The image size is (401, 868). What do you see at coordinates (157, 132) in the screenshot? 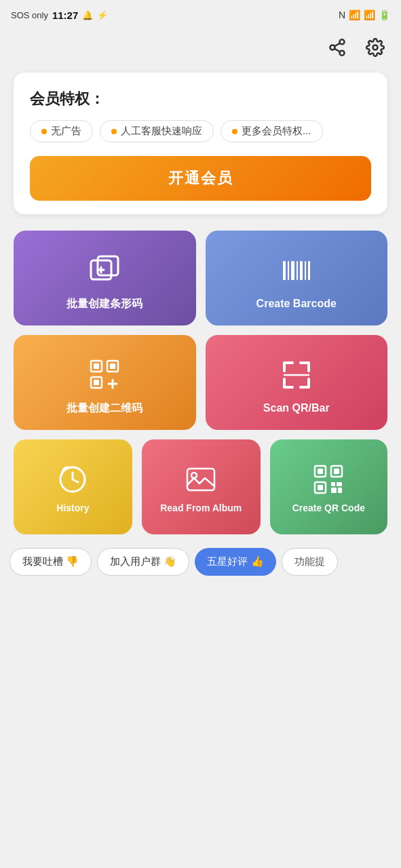
I see `tag-customer-service: 人工客服快速响应` at bounding box center [157, 132].